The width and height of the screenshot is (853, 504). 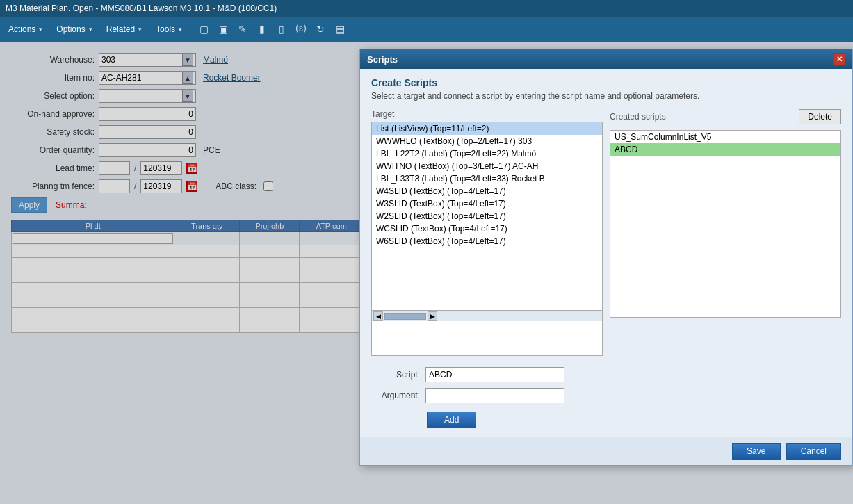 I want to click on refresh-icon: ↻, so click(x=320, y=29).